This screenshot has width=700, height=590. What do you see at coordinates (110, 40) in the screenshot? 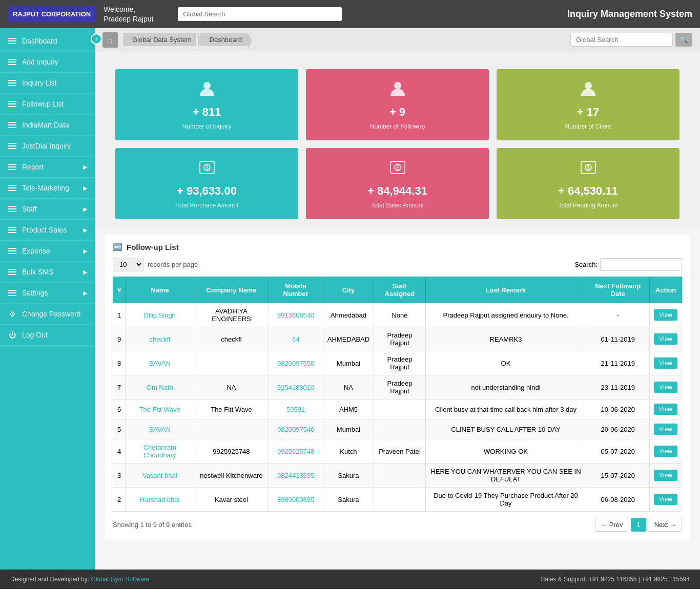
I see `home-breadcrumb: ⌂` at bounding box center [110, 40].